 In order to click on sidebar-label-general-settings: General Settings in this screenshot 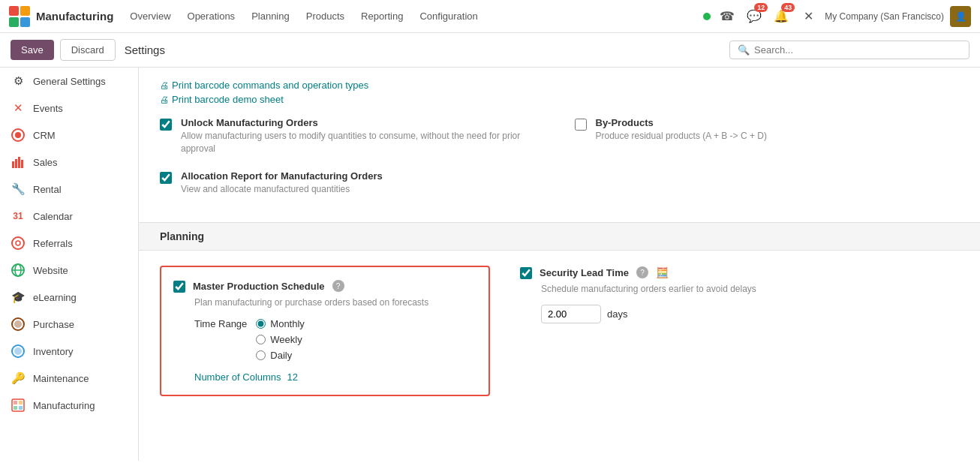, I will do `click(69, 81)`.